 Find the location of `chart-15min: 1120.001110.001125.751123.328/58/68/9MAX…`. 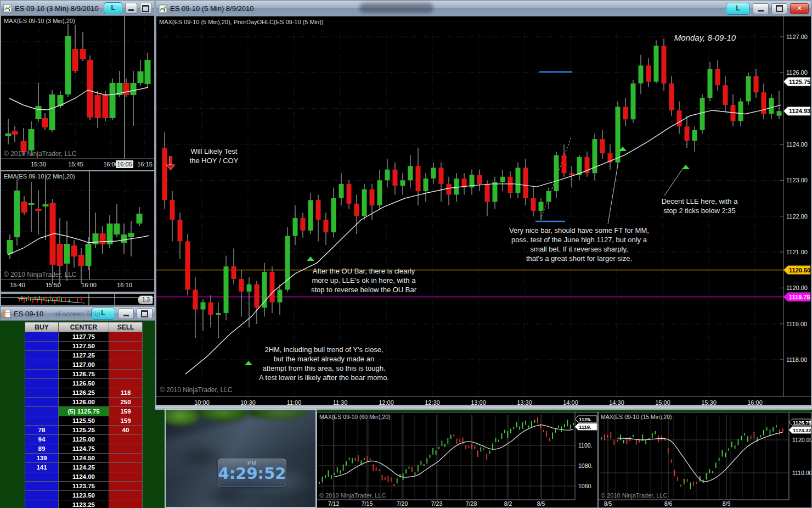

chart-15min: 1120.001110.001125.751123.328/58/68/9MAX… is located at coordinates (705, 460).